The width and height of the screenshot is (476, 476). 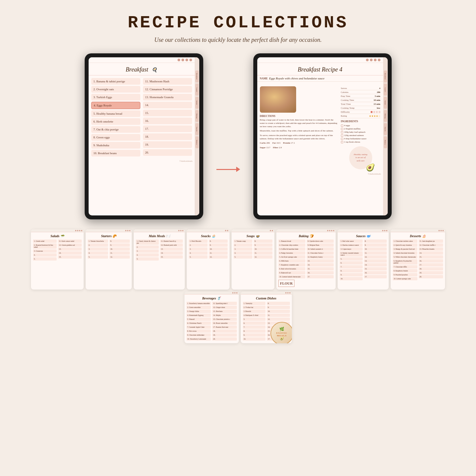 I want to click on custom-item-13: 10., so click(x=278, y=311).